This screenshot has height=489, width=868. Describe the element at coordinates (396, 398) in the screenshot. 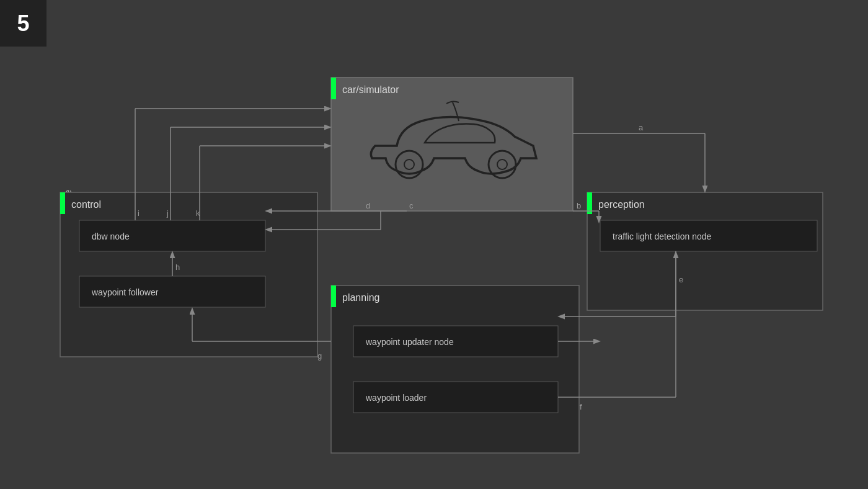

I see `waypoint-loader-label: waypoint loader` at that location.